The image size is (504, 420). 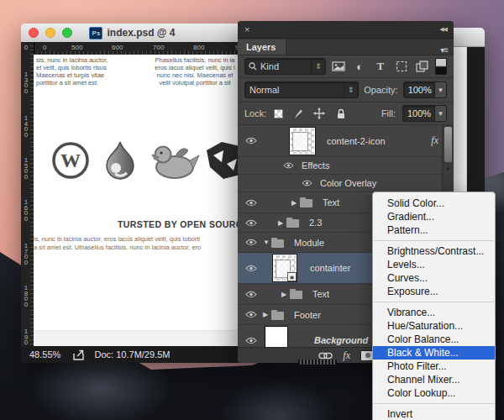 I want to click on smart-object-badge-icon: ▣, so click(x=292, y=277).